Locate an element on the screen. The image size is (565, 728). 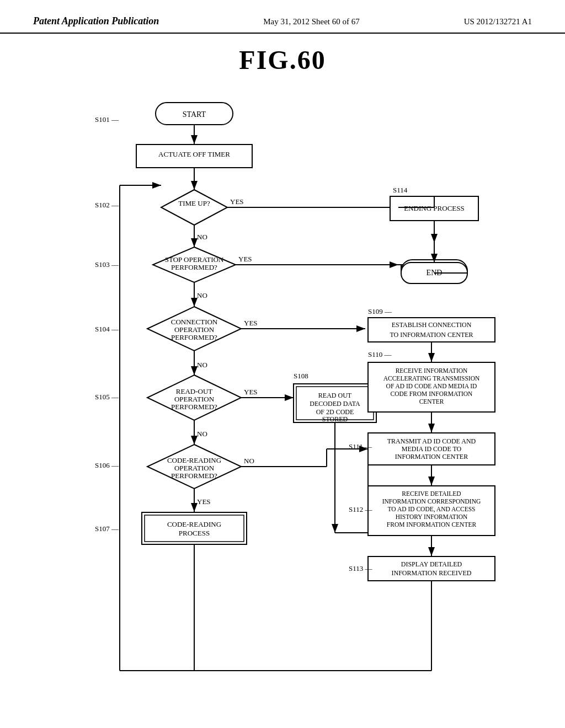
svg-text: MEDIA ID CODE TO is located at coordinates (431, 449).